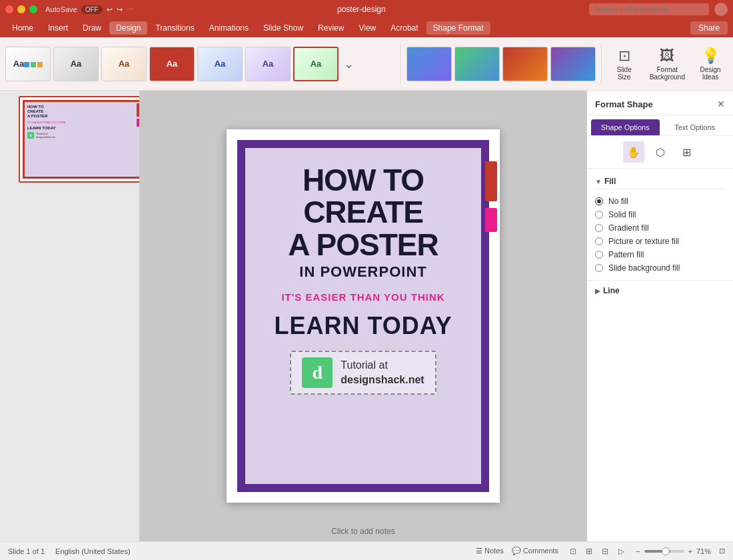  I want to click on menu-shape-format: Shape Format, so click(458, 28).